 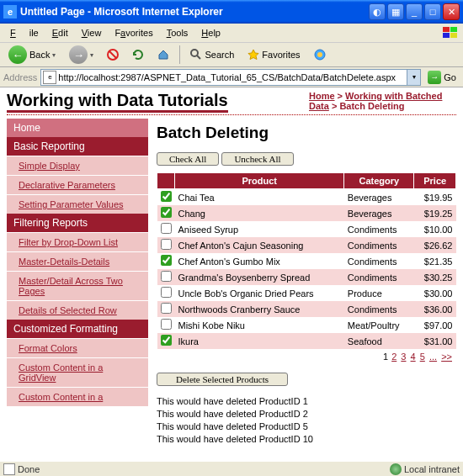 I want to click on pager-page: 2, so click(x=394, y=357).